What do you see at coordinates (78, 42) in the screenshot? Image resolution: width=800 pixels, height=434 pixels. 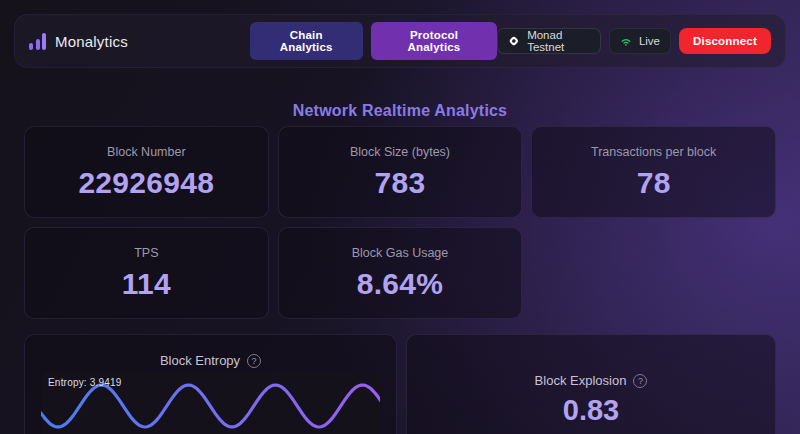 I see `brand: Monalytics` at bounding box center [78, 42].